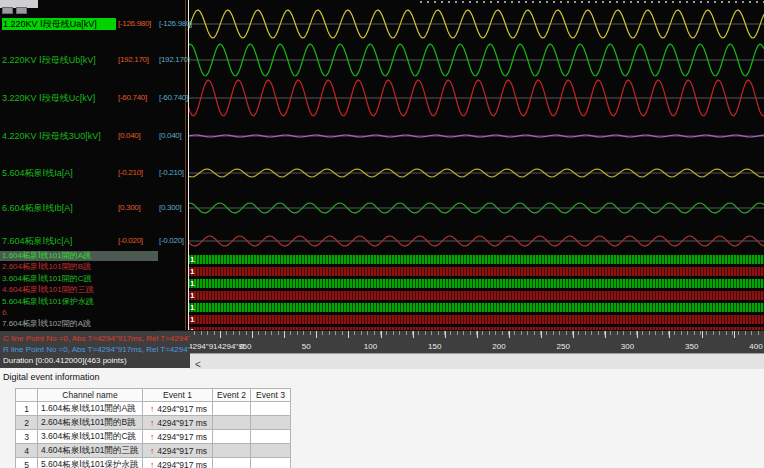 This screenshot has width=764, height=468. What do you see at coordinates (154, 437) in the screenshot?
I see `table-row: 33.604柘泉Ⅰ线101開的C跳↑4294"917 ms` at bounding box center [154, 437].